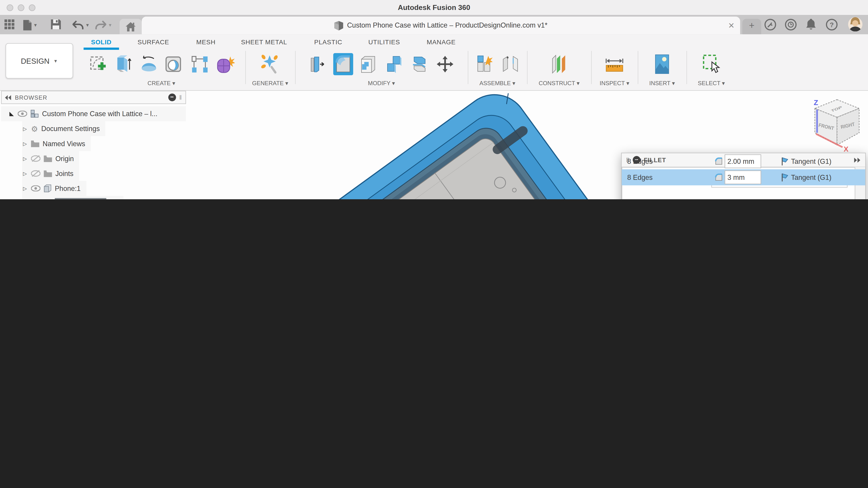 The height and width of the screenshot is (488, 868). I want to click on document-tab-title: Custom Phone Case with Lattice – Product…, so click(447, 26).